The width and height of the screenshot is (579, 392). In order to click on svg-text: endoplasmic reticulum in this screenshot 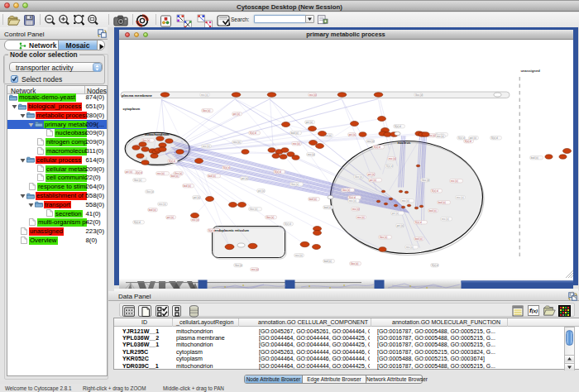, I will do `click(232, 230)`.